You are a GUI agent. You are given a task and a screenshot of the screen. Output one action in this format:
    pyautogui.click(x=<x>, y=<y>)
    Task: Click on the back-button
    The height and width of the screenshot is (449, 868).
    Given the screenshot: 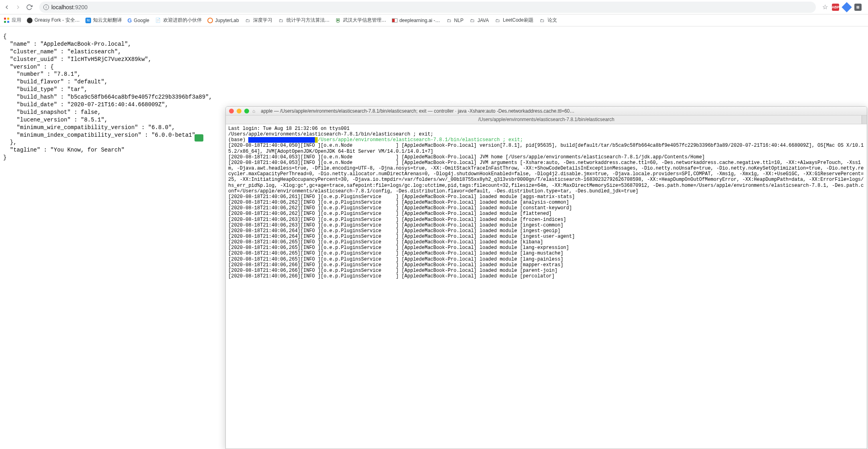 What is the action you would take?
    pyautogui.click(x=7, y=7)
    